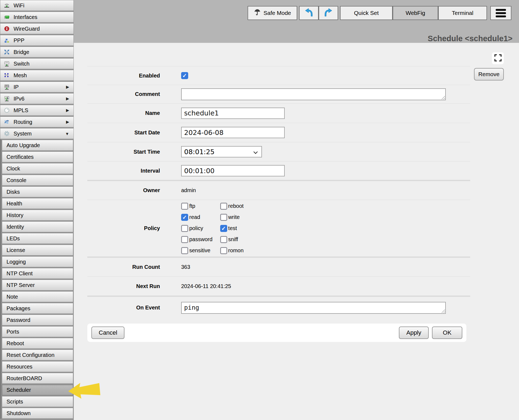 The image size is (519, 420). Describe the element at coordinates (233, 113) in the screenshot. I see `name-input` at that location.